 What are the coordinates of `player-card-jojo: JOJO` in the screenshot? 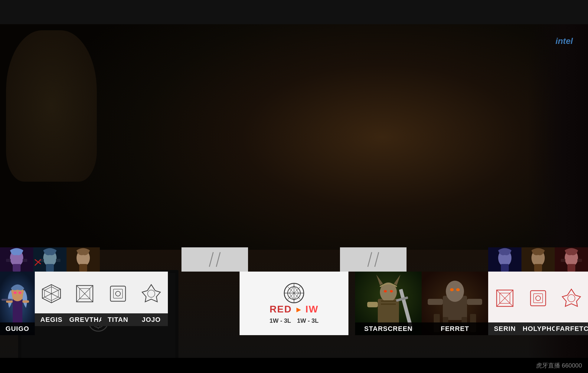 It's located at (151, 299).